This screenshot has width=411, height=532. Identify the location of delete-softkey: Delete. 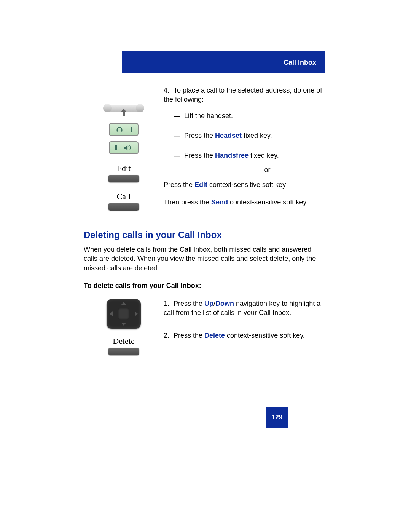
(124, 348).